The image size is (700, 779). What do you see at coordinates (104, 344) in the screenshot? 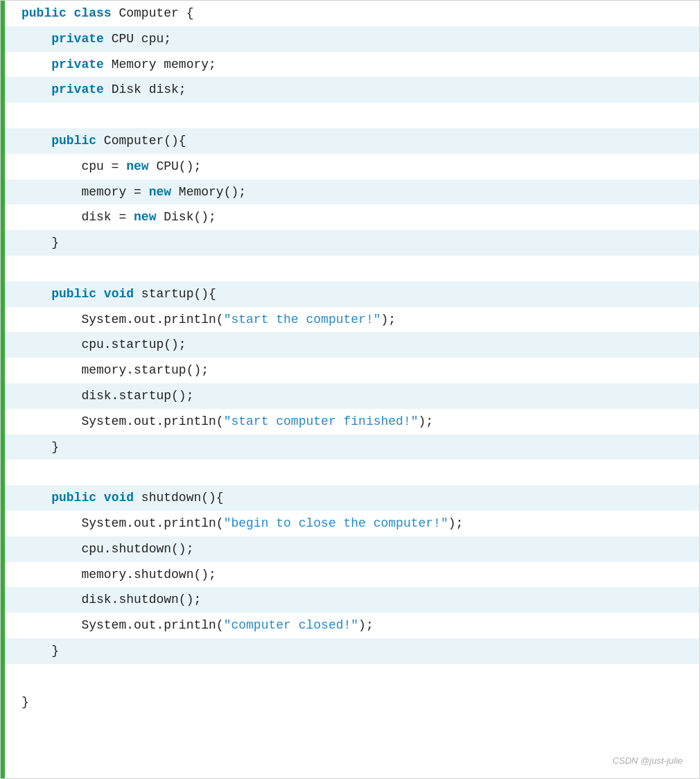
I see `code-text: cpu.startup();` at bounding box center [104, 344].